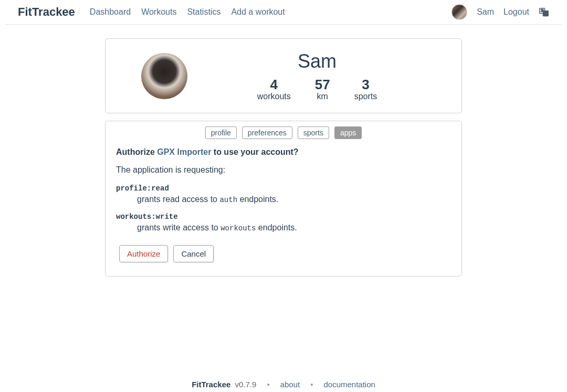 The image size is (567, 392). What do you see at coordinates (313, 133) in the screenshot?
I see `tab-sports: sports` at bounding box center [313, 133].